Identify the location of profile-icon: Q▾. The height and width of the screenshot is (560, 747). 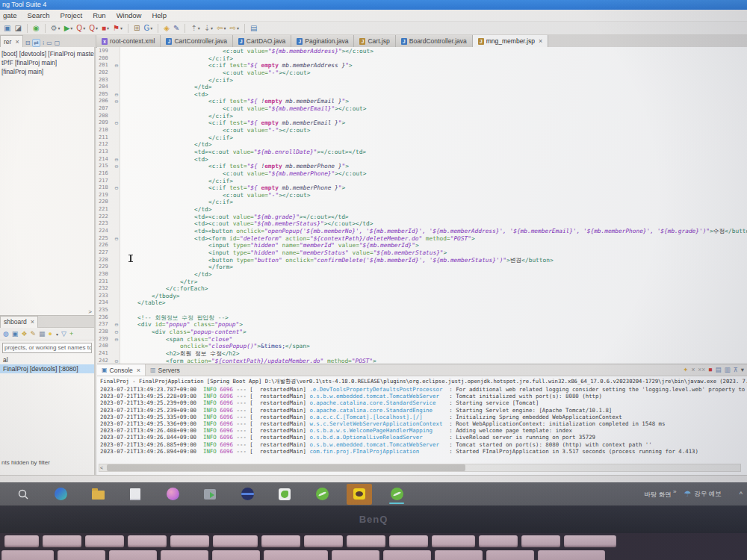
(93, 28).